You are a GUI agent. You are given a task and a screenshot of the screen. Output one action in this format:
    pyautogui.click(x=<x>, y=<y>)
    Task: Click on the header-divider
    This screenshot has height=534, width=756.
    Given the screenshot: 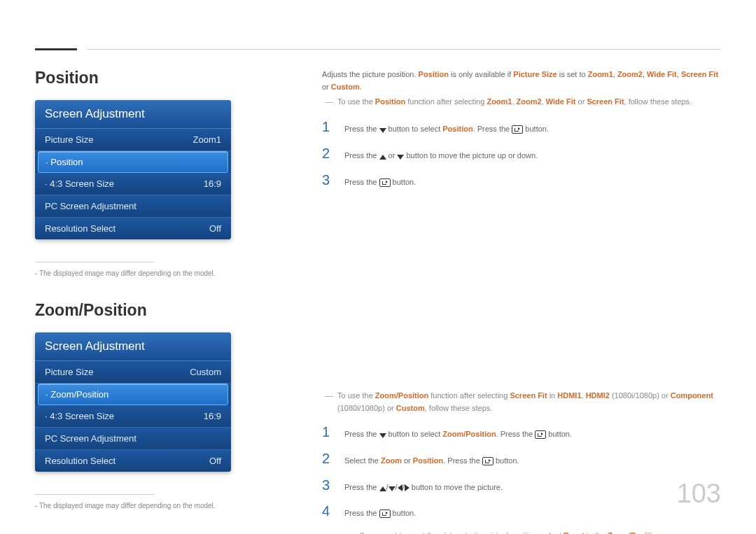 What is the action you would take?
    pyautogui.click(x=404, y=49)
    